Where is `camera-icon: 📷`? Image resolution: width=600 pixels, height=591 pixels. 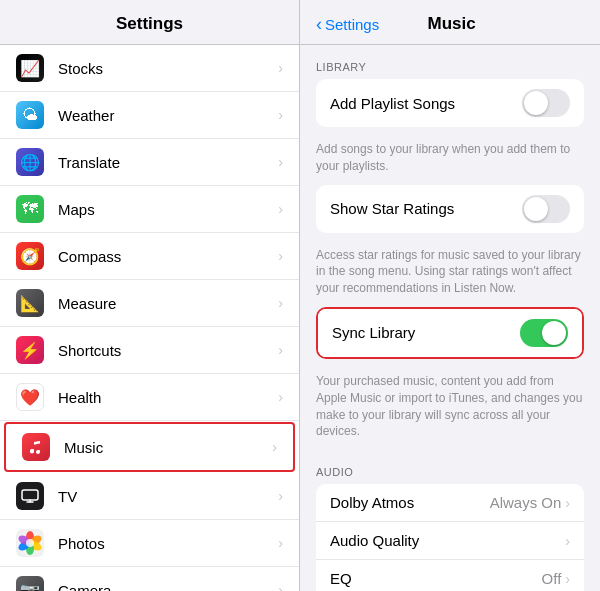
camera-icon: 📷 is located at coordinates (30, 584).